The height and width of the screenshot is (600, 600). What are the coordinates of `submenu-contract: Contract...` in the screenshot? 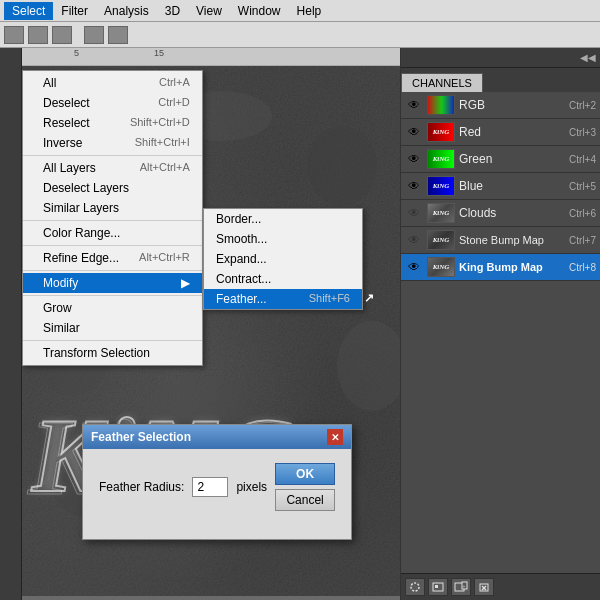 It's located at (283, 279).